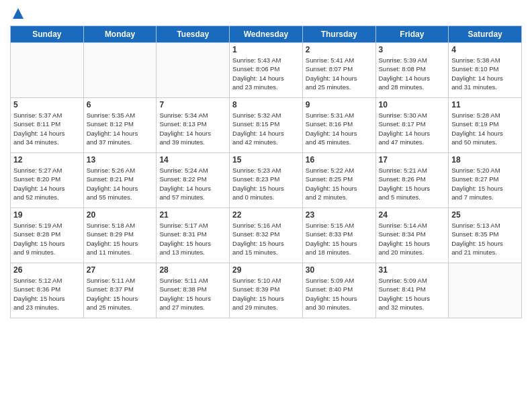 The width and height of the screenshot is (532, 411). What do you see at coordinates (47, 184) in the screenshot?
I see `day-info: Sunrise: 5:27 AMSunset: 8:20 PMDaylight:…` at bounding box center [47, 184].